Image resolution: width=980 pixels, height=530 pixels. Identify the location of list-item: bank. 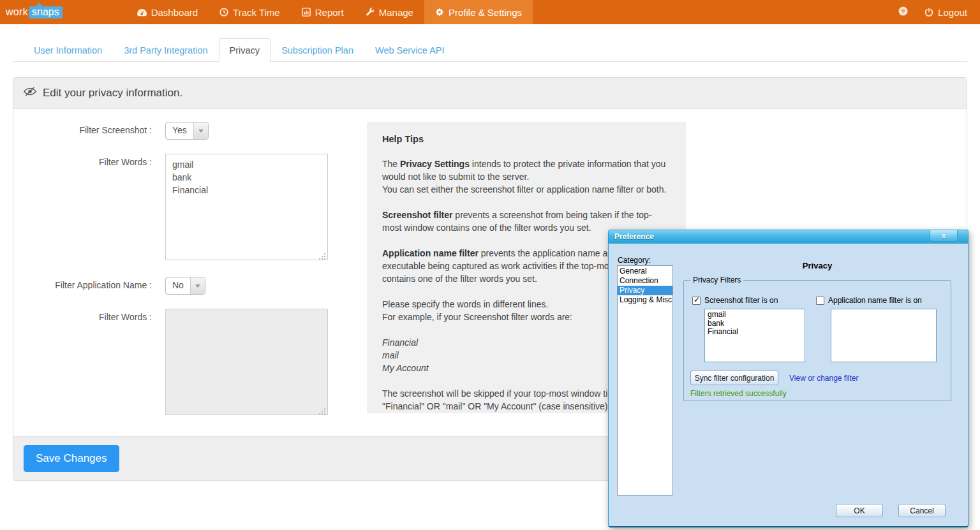
(755, 324).